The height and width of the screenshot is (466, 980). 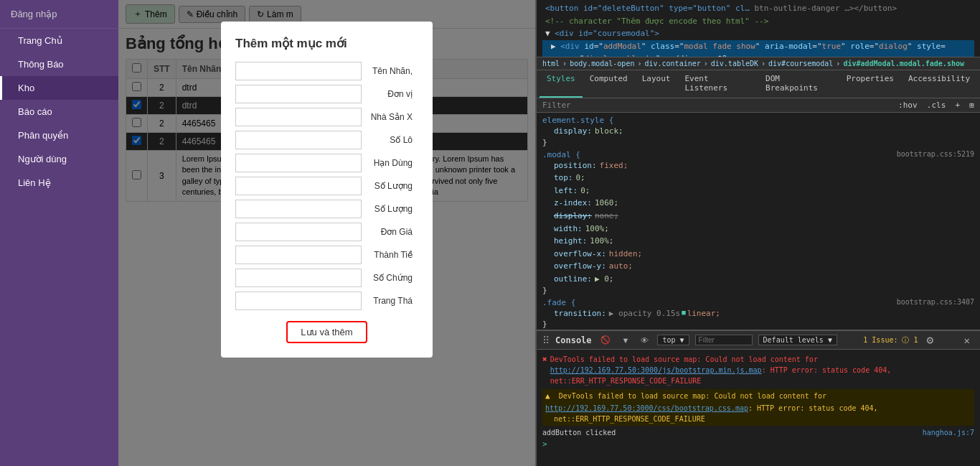 What do you see at coordinates (948, 432) in the screenshot?
I see `console-source-link: hanghoa.js:7` at bounding box center [948, 432].